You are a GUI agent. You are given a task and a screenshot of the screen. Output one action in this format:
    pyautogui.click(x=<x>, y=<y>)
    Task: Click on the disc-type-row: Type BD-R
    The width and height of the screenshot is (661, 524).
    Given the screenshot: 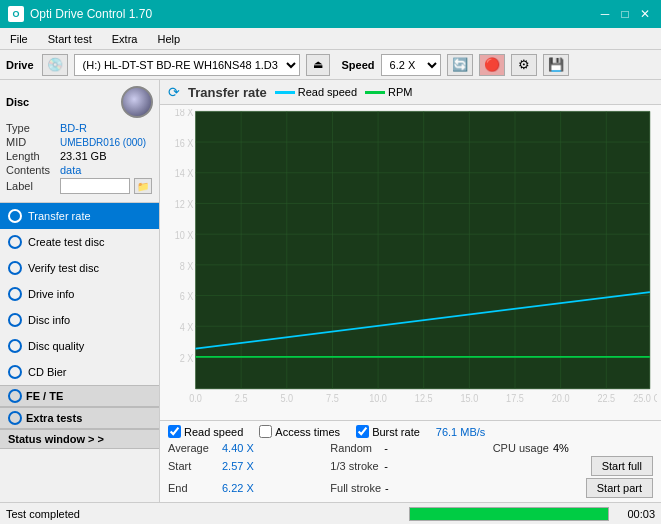 What is the action you would take?
    pyautogui.click(x=80, y=128)
    